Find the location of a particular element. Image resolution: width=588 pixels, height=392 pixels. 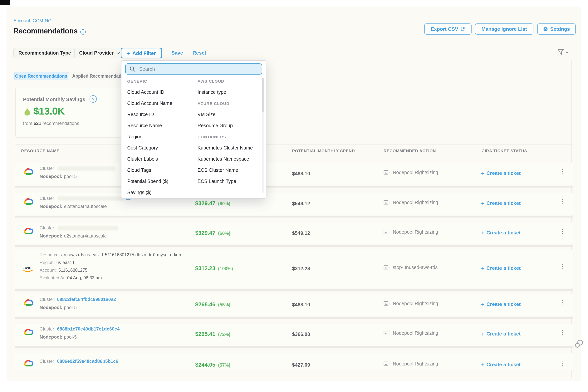

help-icon: ? is located at coordinates (93, 99).